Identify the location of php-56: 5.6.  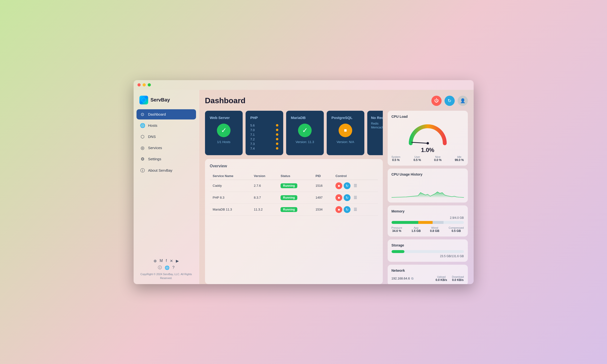
(264, 126).